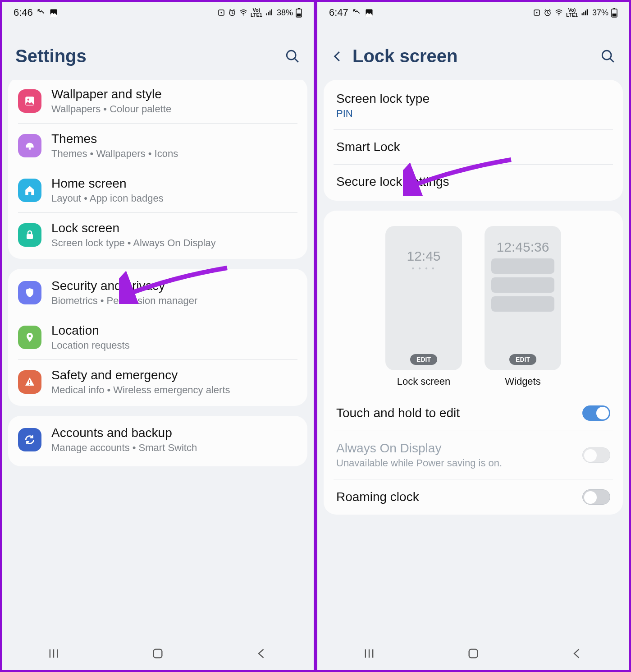  I want to click on back-button, so click(338, 56).